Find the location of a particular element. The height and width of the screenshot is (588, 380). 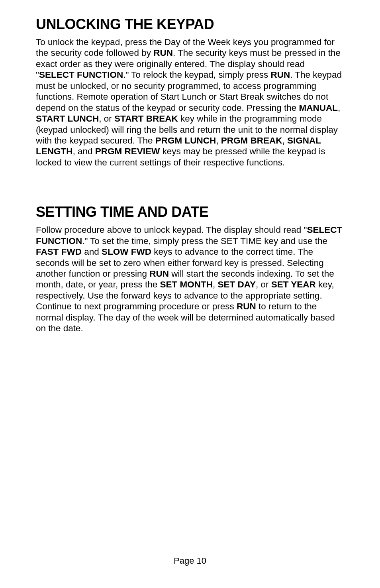

key-prgm-review: PRGM REVIEW is located at coordinates (127, 151).